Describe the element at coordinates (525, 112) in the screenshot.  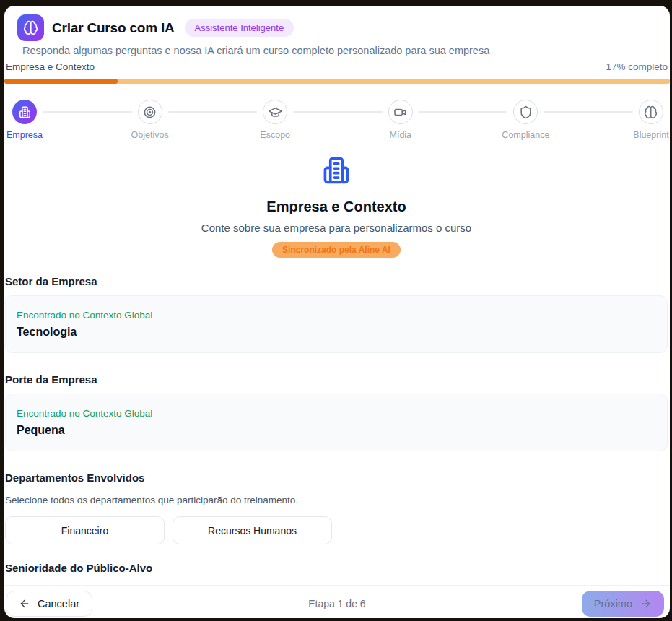
I see `shield-icon` at that location.